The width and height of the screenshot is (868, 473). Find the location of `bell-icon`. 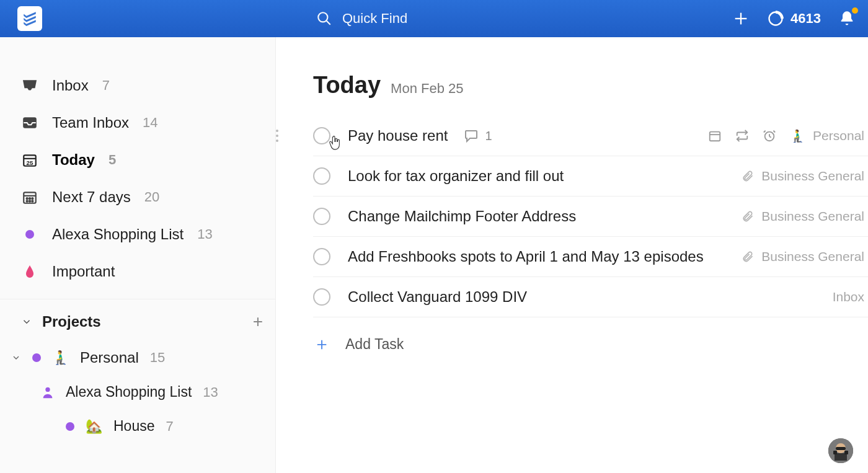

bell-icon is located at coordinates (847, 19).